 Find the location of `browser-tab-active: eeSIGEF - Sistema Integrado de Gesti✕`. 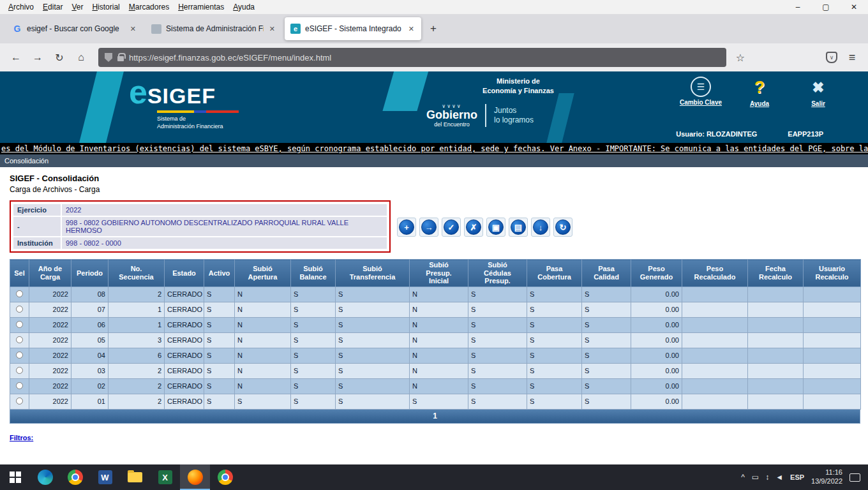

browser-tab-active: eeSIGEF - Sistema Integrado de Gesti✕ is located at coordinates (353, 29).